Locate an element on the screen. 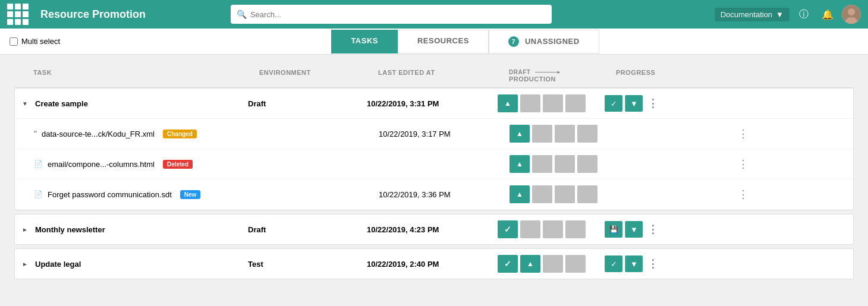 This screenshot has width=868, height=306. save-button: 💾 is located at coordinates (614, 229).